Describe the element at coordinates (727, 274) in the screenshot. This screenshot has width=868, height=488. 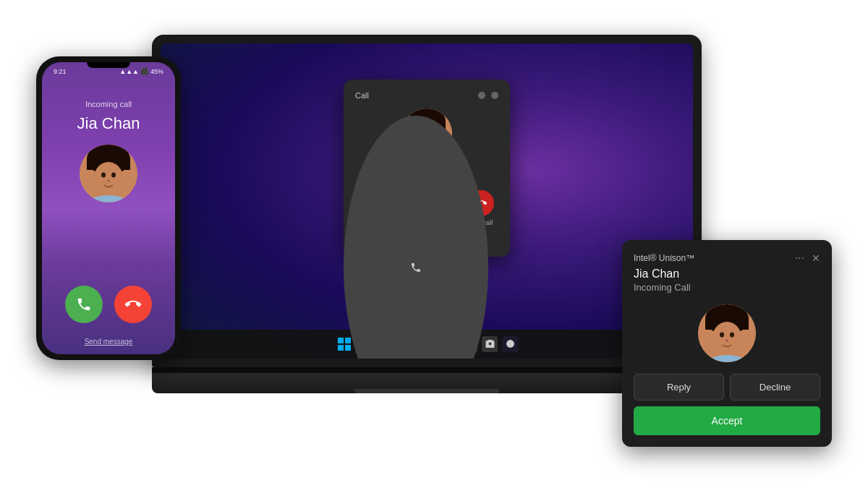
I see `notif-caller-name: Jia Chan` at that location.